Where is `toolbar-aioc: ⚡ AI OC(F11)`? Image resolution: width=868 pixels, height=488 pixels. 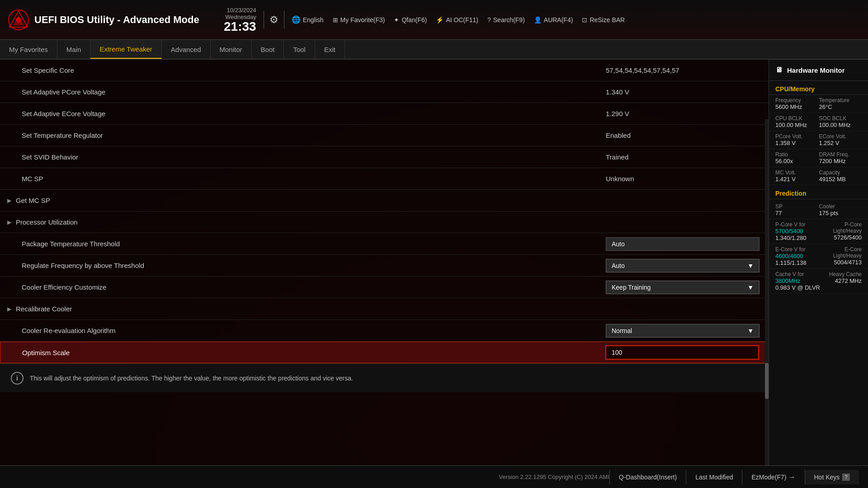 toolbar-aioc: ⚡ AI OC(F11) is located at coordinates (457, 20).